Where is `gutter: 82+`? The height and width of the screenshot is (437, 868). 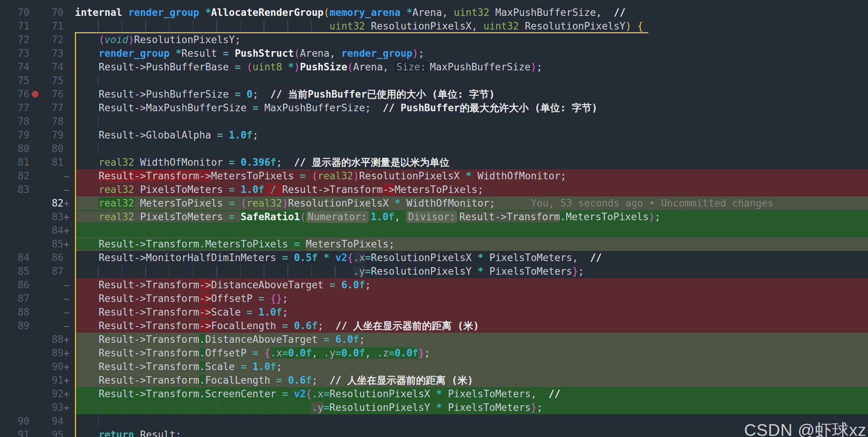 gutter: 82+ is located at coordinates (37, 203).